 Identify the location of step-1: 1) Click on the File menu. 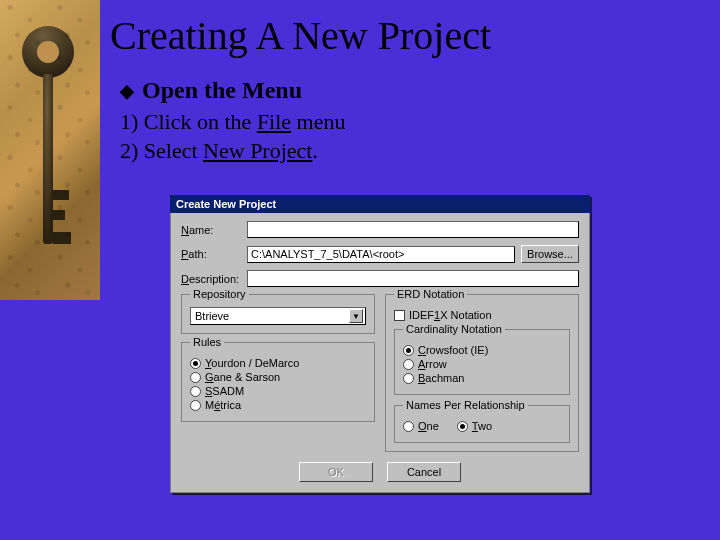
(410, 122).